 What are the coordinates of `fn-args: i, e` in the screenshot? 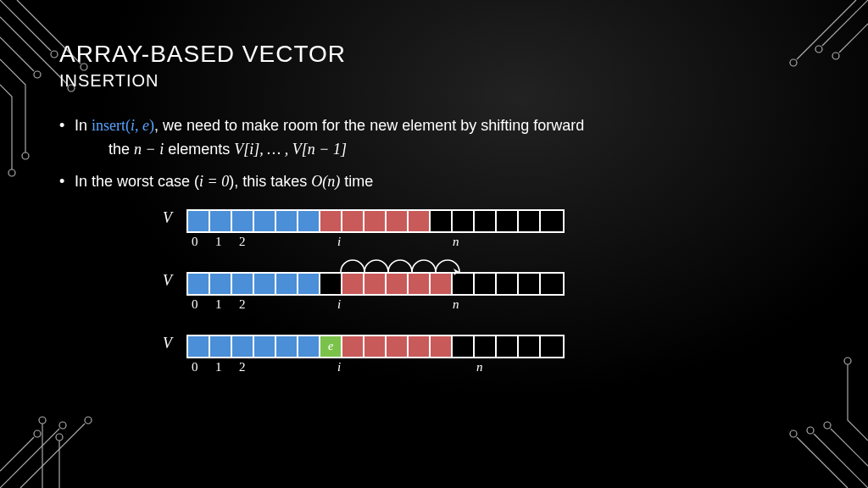 It's located at (140, 125).